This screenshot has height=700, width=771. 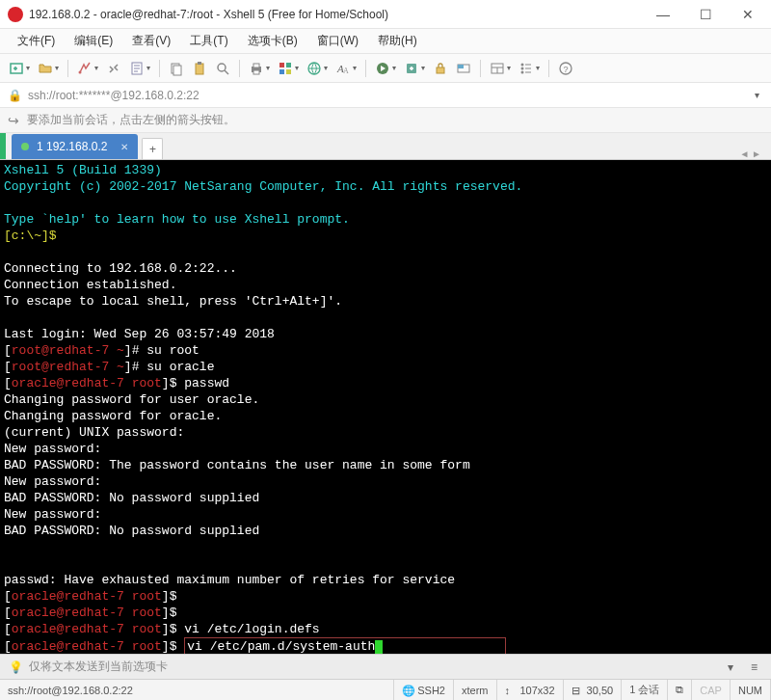 I want to click on term-highlighted-cmd: vi /etc/pam.d/system-auth, so click(x=345, y=646).